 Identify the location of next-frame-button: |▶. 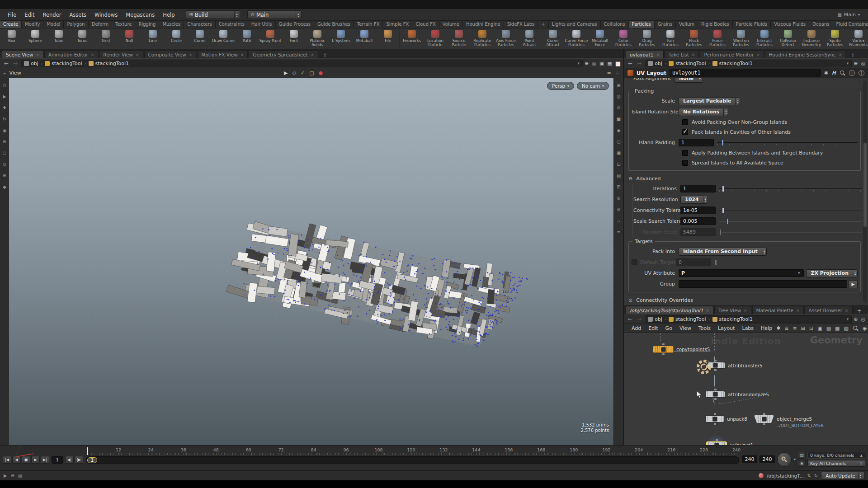
(79, 460).